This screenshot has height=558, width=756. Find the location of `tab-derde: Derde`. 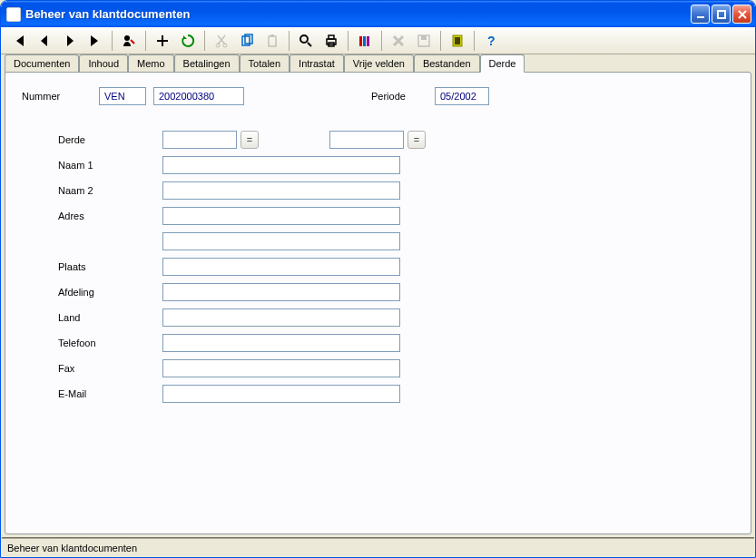

tab-derde: Derde is located at coordinates (503, 64).